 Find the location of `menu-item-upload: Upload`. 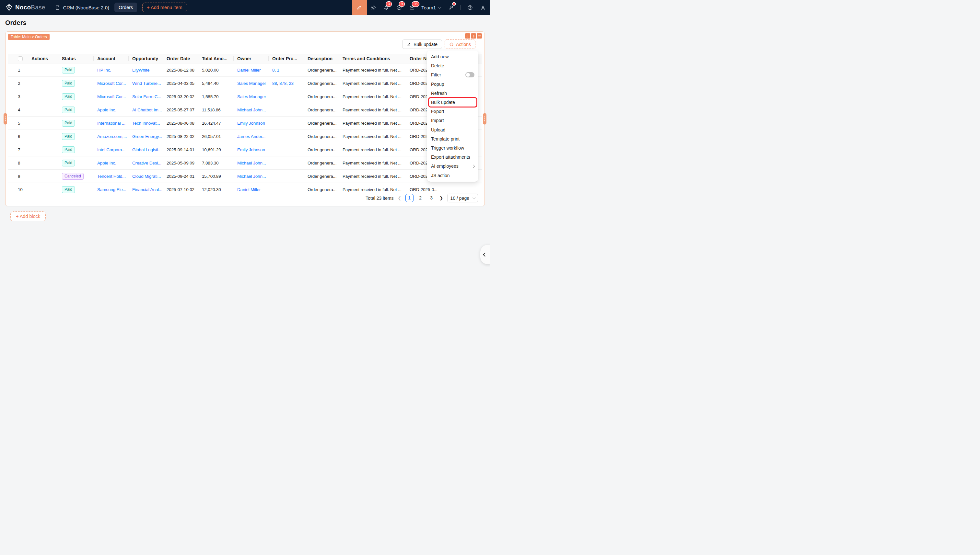

menu-item-upload: Upload is located at coordinates (453, 130).